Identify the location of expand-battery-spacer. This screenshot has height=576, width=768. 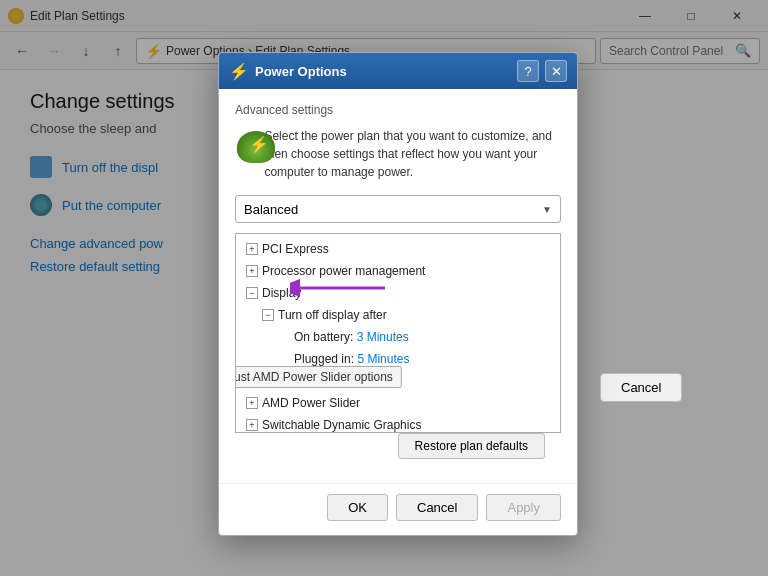
(284, 337).